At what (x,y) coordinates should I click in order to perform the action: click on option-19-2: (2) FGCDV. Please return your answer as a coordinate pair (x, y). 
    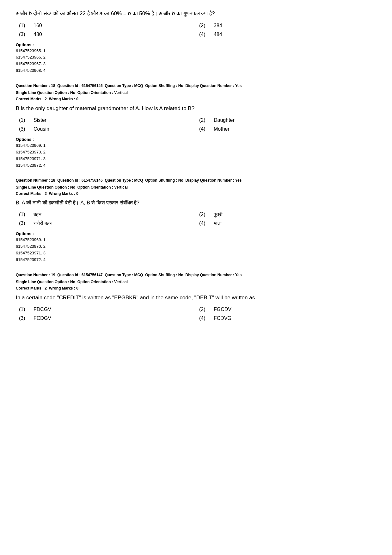
    Looking at the image, I should click on (286, 309).